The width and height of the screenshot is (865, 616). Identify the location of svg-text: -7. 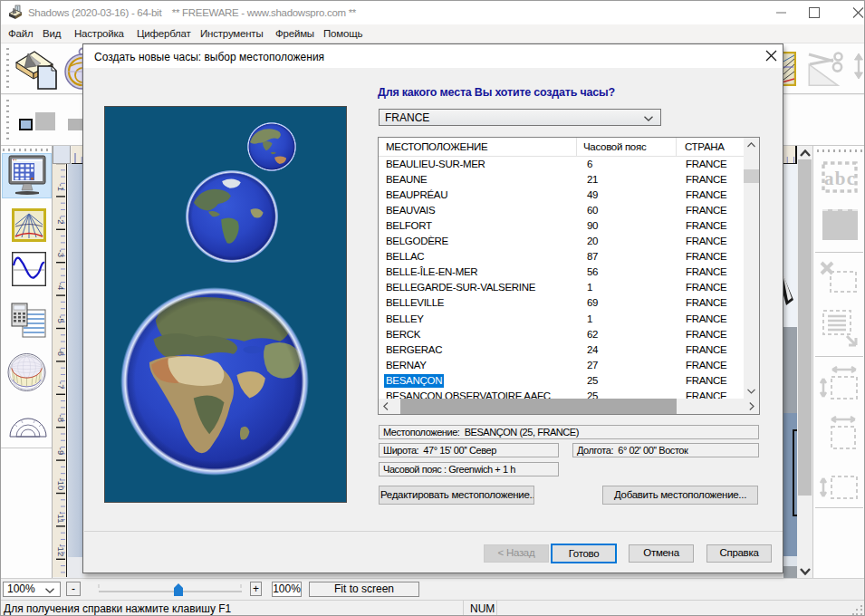
(62, 385).